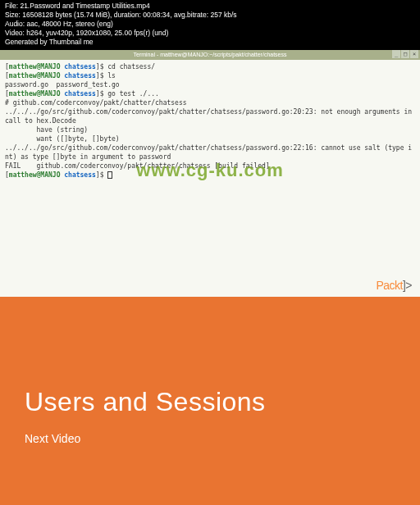 The image size is (420, 505). I want to click on command-text: ]$ ls, so click(106, 75).